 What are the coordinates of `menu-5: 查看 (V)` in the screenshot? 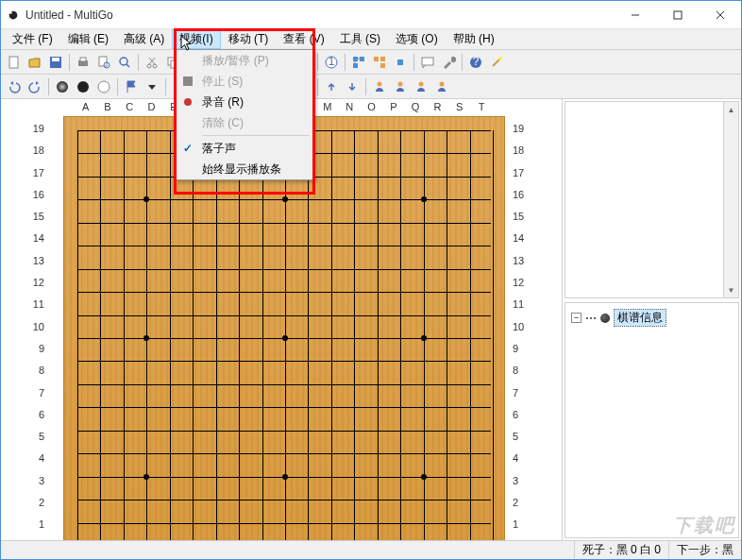 It's located at (304, 40).